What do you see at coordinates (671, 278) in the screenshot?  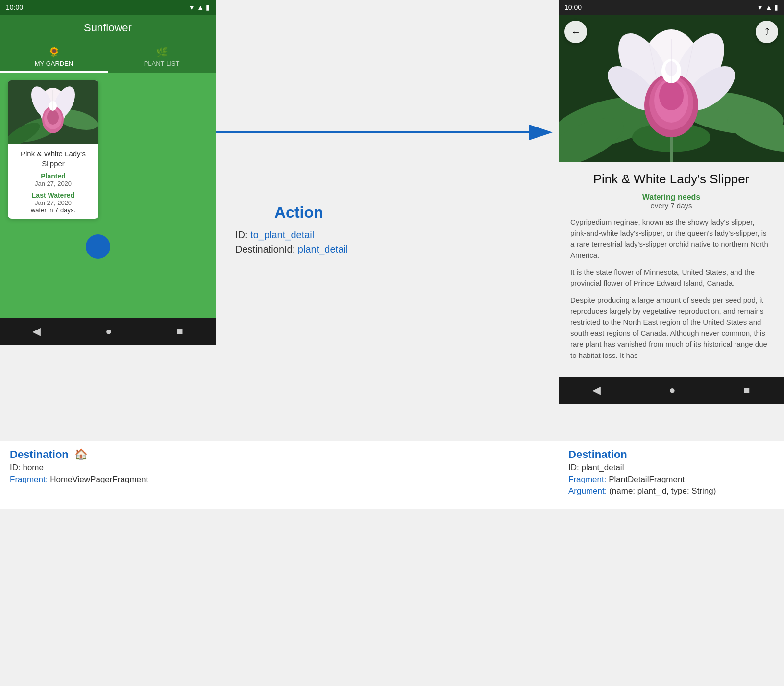 I see `description-2: It is the state flower of Minnesota, Uni…` at bounding box center [671, 278].